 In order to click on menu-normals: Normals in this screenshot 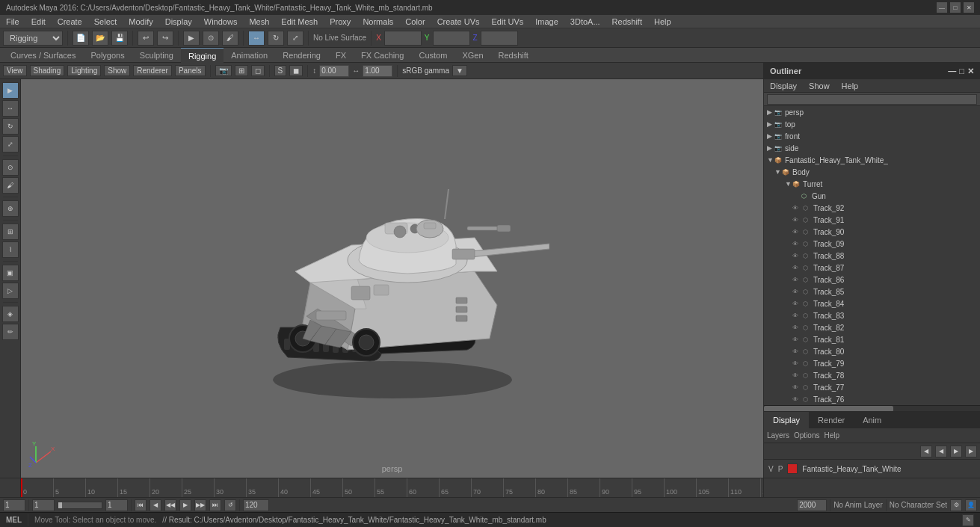, I will do `click(378, 22)`.